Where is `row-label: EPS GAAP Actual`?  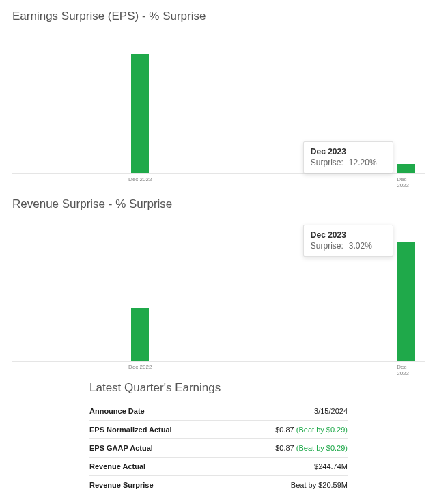 row-label: EPS GAAP Actual is located at coordinates (122, 448).